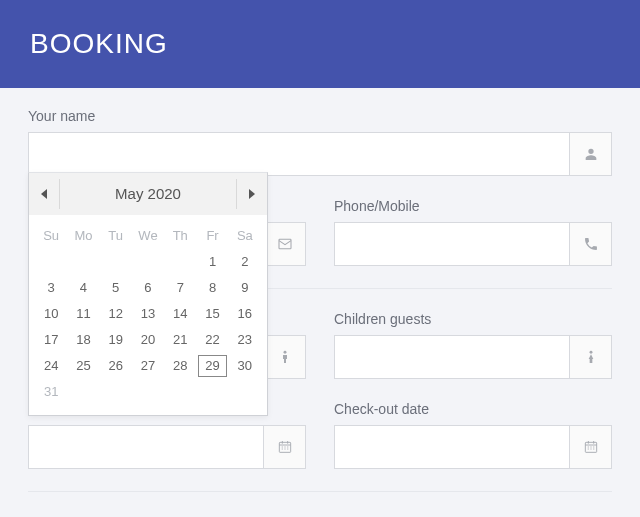 This screenshot has height=517, width=640. What do you see at coordinates (212, 314) in the screenshot?
I see `datepicker-day: 15` at bounding box center [212, 314].